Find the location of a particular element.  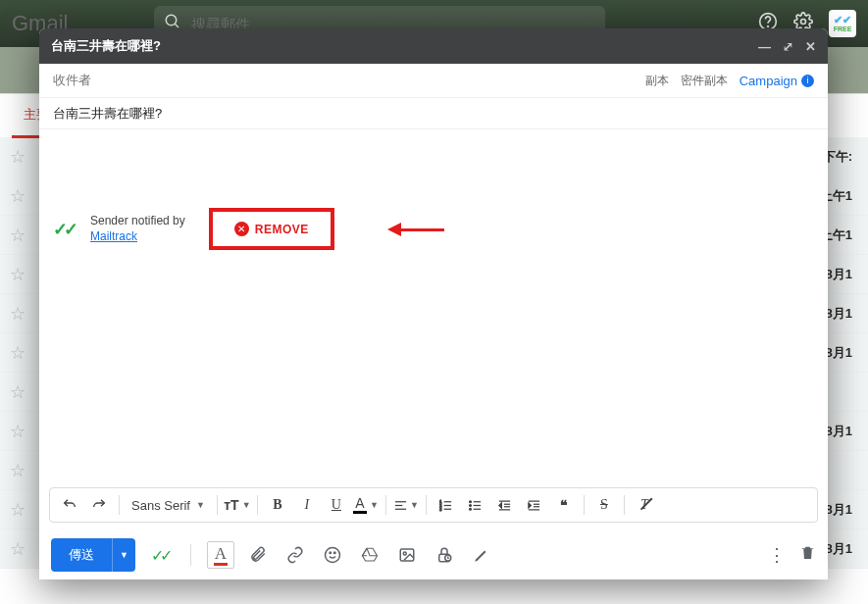

italic-icon: I is located at coordinates (307, 505).